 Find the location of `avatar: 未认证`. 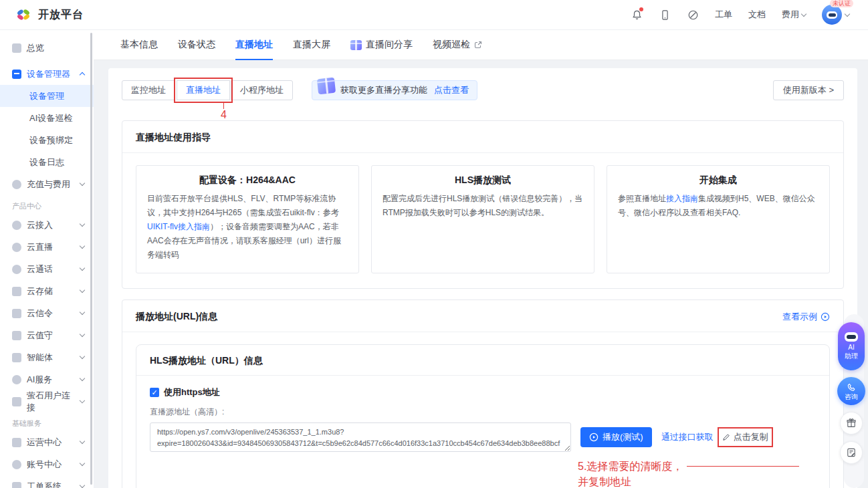

avatar: 未认证 is located at coordinates (832, 15).